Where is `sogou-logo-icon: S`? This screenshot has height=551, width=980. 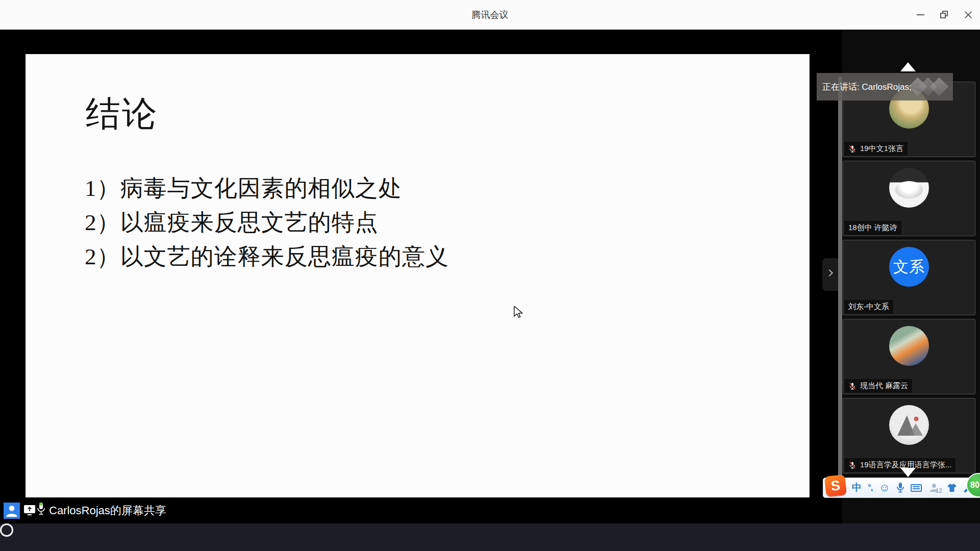
sogou-logo-icon: S is located at coordinates (836, 486).